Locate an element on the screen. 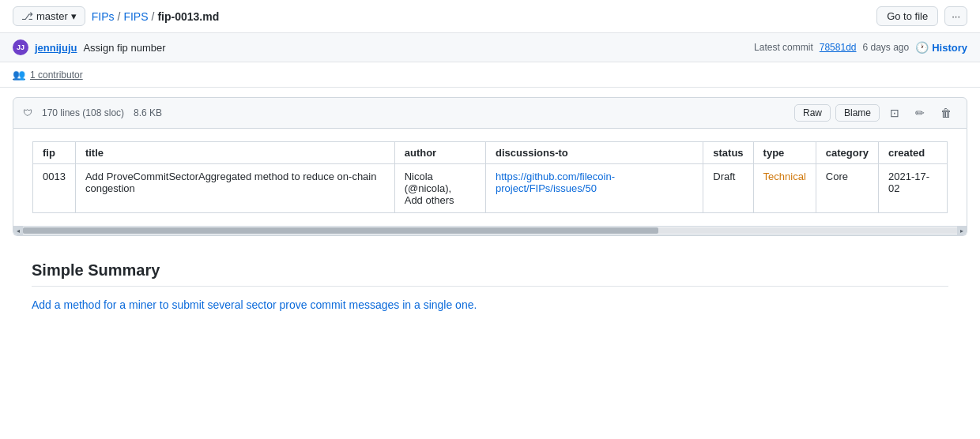 This screenshot has height=439, width=980. scroll-left-arrow: ◂ is located at coordinates (18, 231).